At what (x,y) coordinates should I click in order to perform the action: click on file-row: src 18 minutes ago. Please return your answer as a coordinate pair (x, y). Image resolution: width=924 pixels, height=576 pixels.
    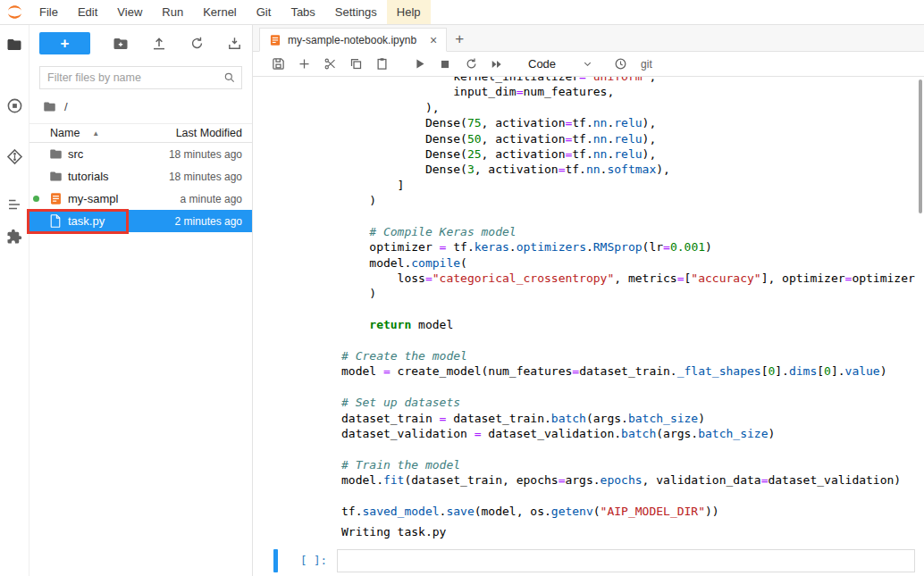
    Looking at the image, I should click on (141, 154).